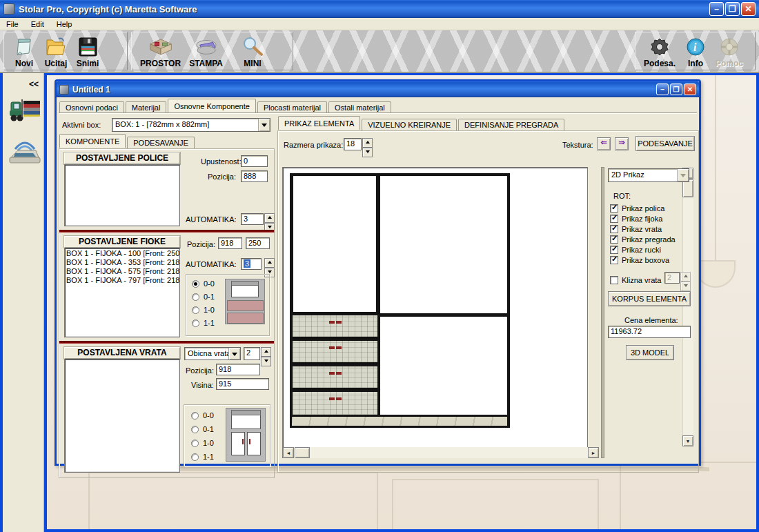 The width and height of the screenshot is (759, 532). What do you see at coordinates (253, 219) in the screenshot?
I see `police-automatika-field: 3` at bounding box center [253, 219].